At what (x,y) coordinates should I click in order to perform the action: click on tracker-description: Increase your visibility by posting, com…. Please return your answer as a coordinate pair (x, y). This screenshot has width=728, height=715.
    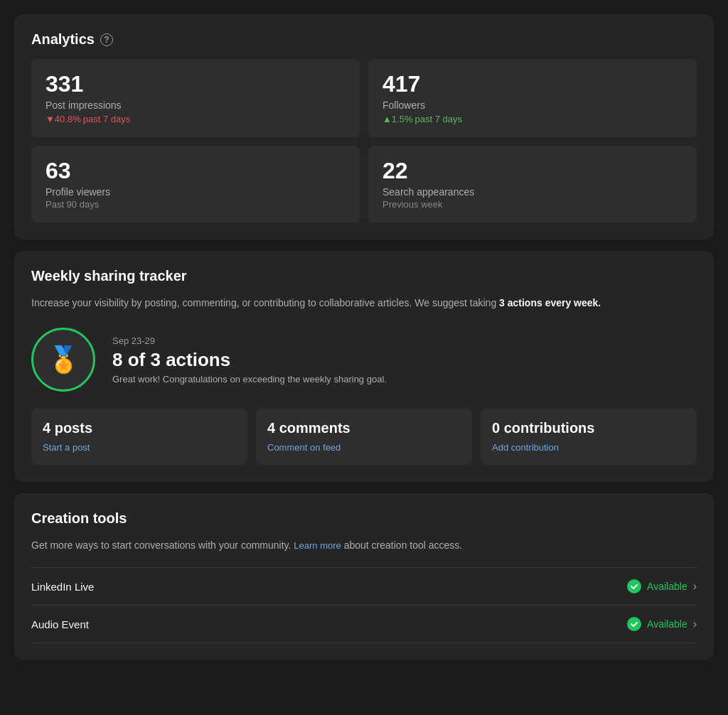
    Looking at the image, I should click on (364, 303).